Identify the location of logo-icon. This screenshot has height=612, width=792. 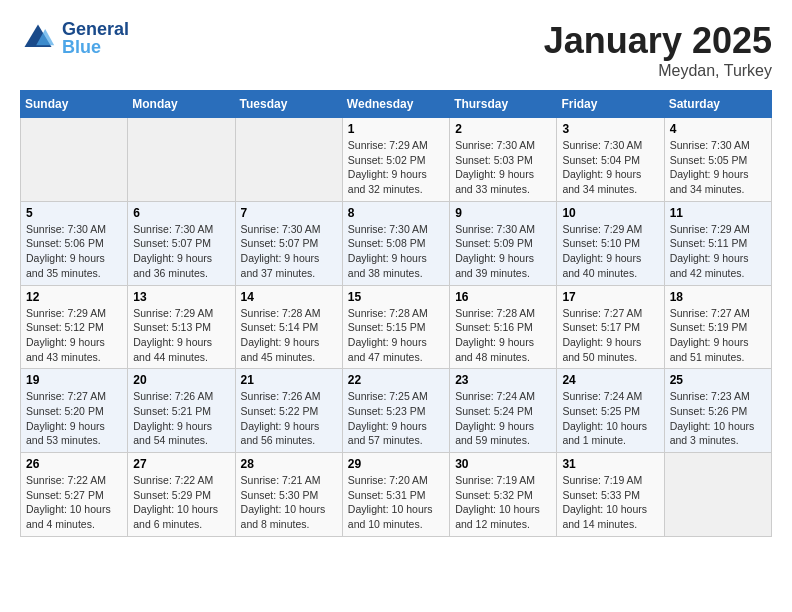
(38, 38).